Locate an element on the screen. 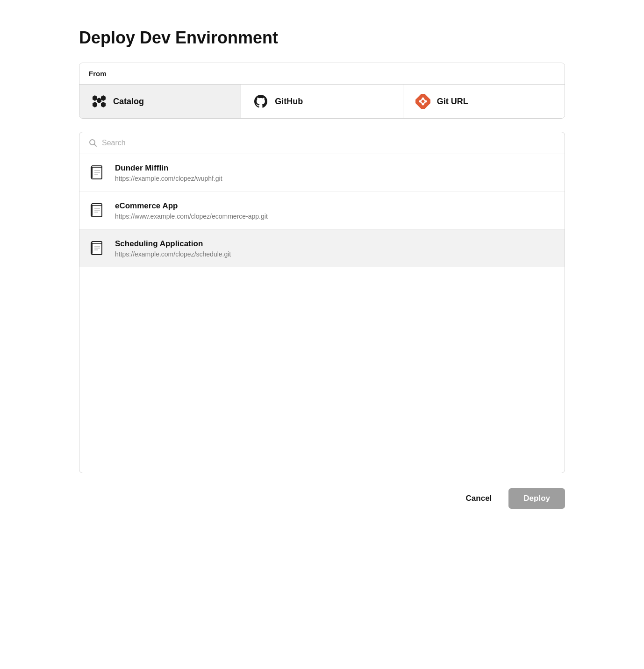  repo-item-text: eCommerce App https://www.example.com/cl… is located at coordinates (192, 211).